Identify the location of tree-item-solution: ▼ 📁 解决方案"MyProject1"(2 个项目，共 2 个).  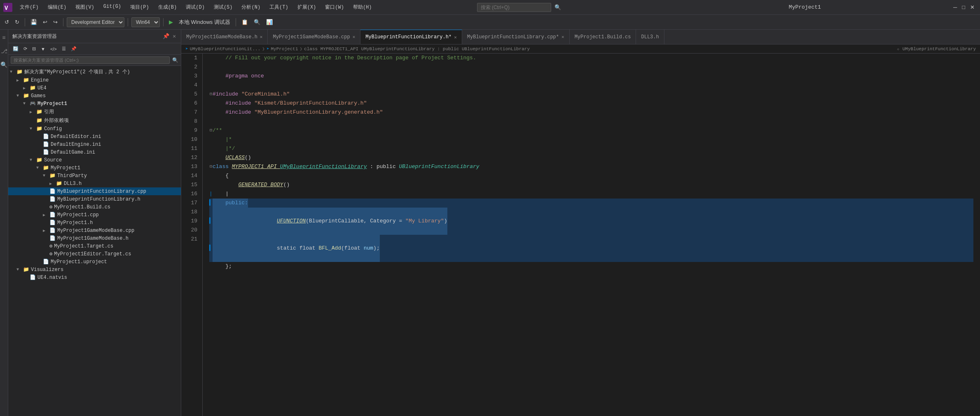
(95, 72).